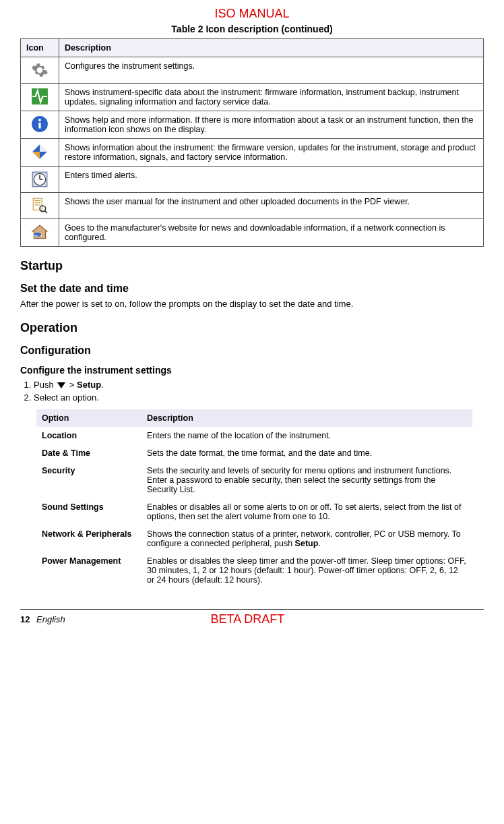  What do you see at coordinates (40, 96) in the screenshot?
I see `activity-icon` at bounding box center [40, 96].